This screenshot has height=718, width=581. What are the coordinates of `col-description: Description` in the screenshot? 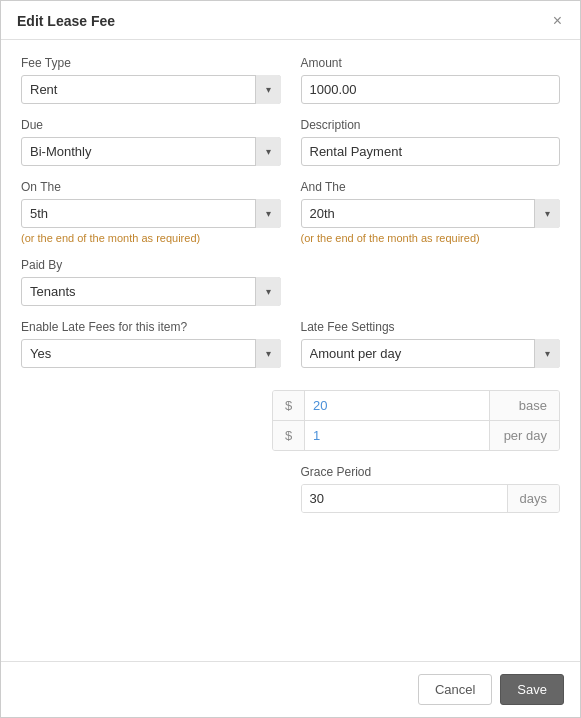 It's located at (431, 142).